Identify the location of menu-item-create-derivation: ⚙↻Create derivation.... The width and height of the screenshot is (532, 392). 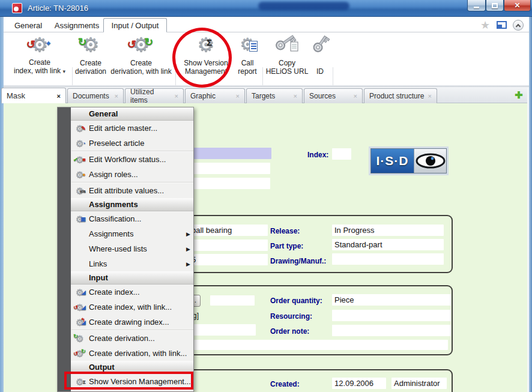
(132, 339).